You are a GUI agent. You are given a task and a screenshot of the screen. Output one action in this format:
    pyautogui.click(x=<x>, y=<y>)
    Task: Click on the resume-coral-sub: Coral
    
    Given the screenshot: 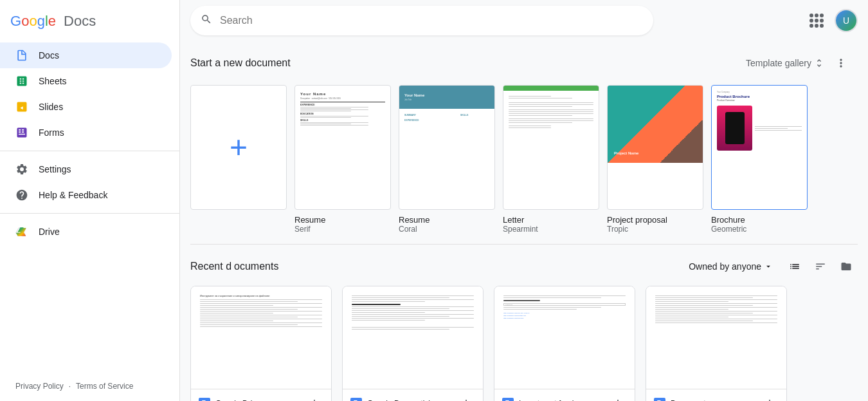 What is the action you would take?
    pyautogui.click(x=447, y=229)
    